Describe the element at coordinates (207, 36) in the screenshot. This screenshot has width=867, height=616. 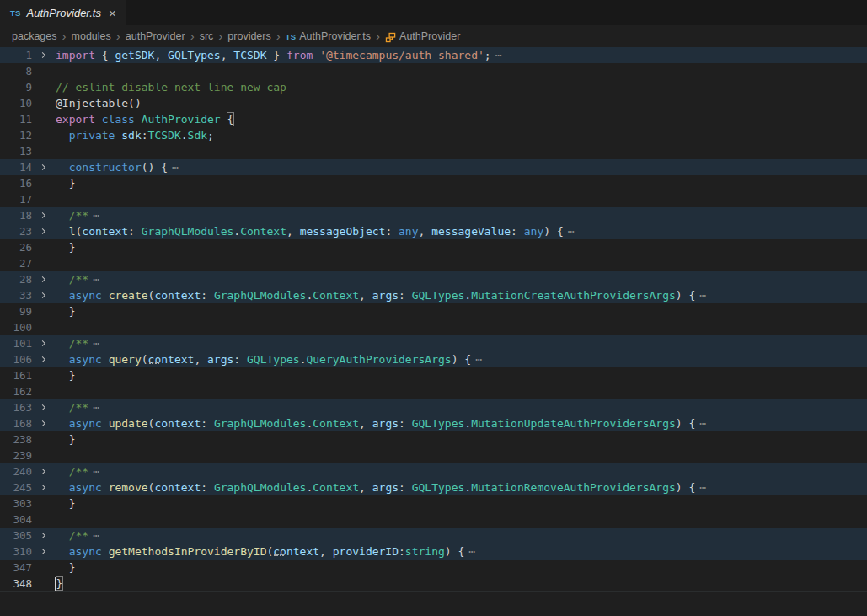
I see `breadcrumb-item-src: src` at that location.